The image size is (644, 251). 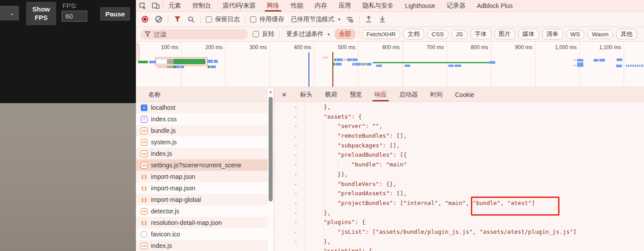 I want to click on tab-main-3: 网络, so click(x=273, y=6).